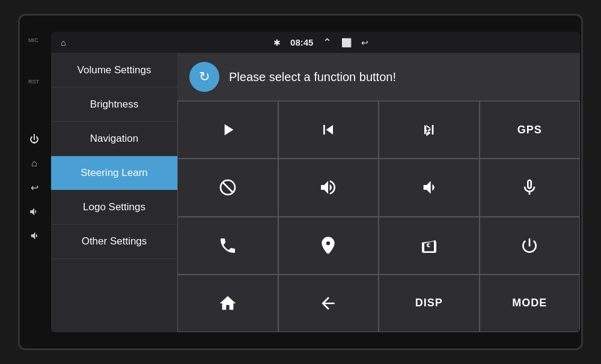 The width and height of the screenshot is (601, 364). What do you see at coordinates (228, 130) in the screenshot?
I see `play-button` at bounding box center [228, 130].